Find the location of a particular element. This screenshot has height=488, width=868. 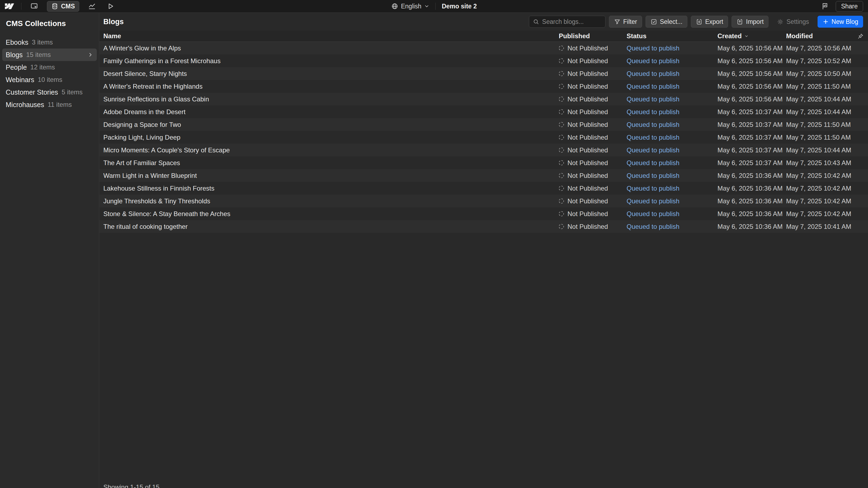

table-row: Designing a Space for Two Not Published … is located at coordinates (484, 125).